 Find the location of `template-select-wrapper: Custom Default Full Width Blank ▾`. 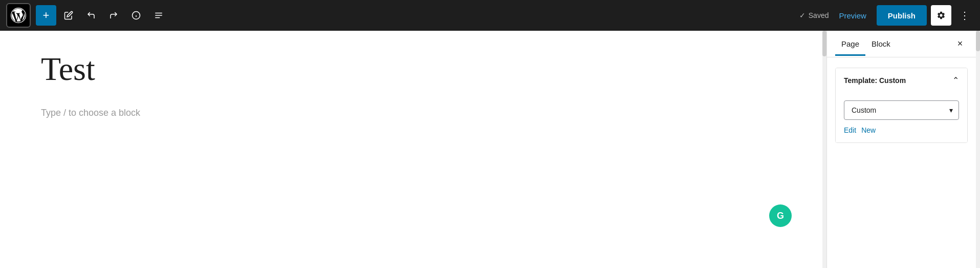

template-select-wrapper: Custom Default Full Width Blank ▾ is located at coordinates (902, 110).